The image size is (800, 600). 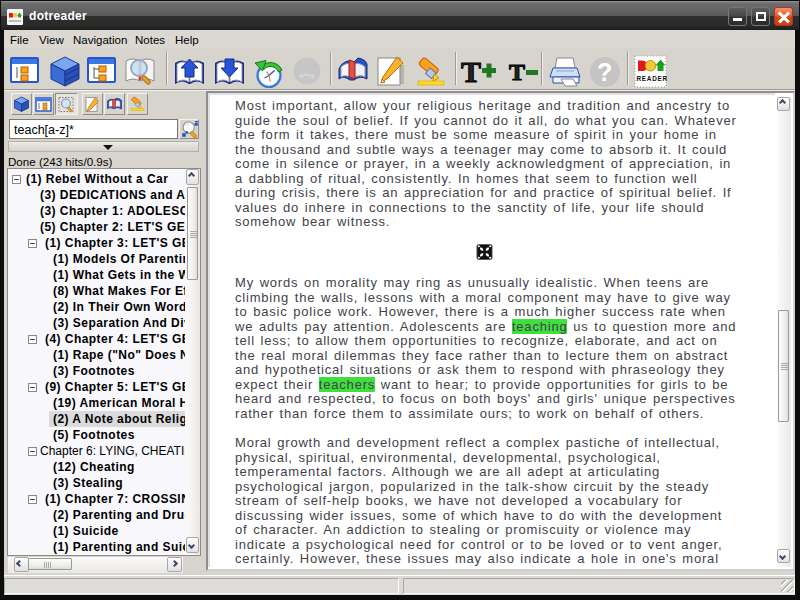 I want to click on svg-text: READER, so click(x=652, y=78).